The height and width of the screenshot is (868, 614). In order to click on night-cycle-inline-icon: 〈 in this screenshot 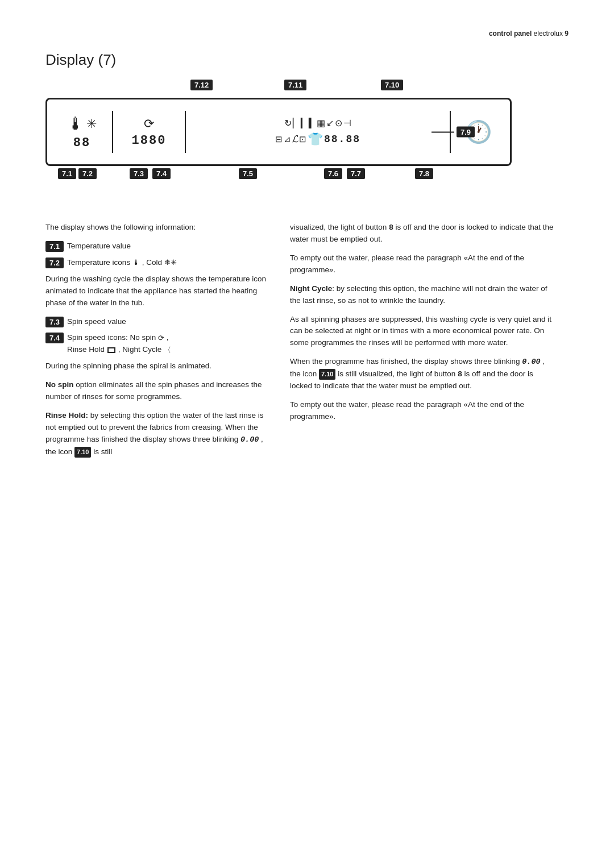, I will do `click(167, 350)`.